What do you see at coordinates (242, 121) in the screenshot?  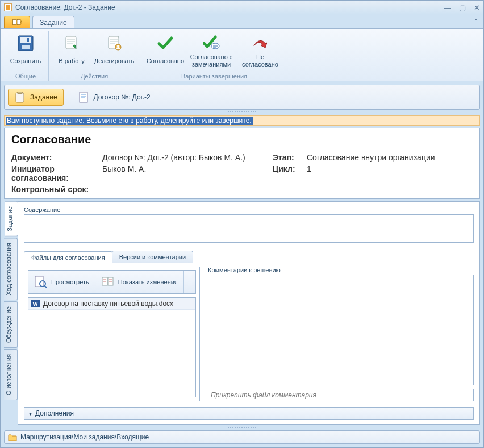 I see `info-banner: Вам поступило задание. Возьмите его в ра…` at bounding box center [242, 121].